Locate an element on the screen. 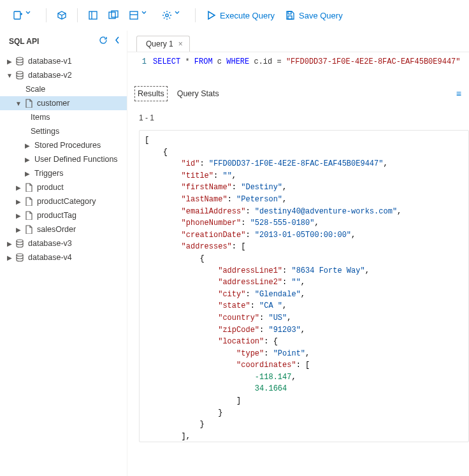  tab-query-stats: Query Stats is located at coordinates (198, 94).